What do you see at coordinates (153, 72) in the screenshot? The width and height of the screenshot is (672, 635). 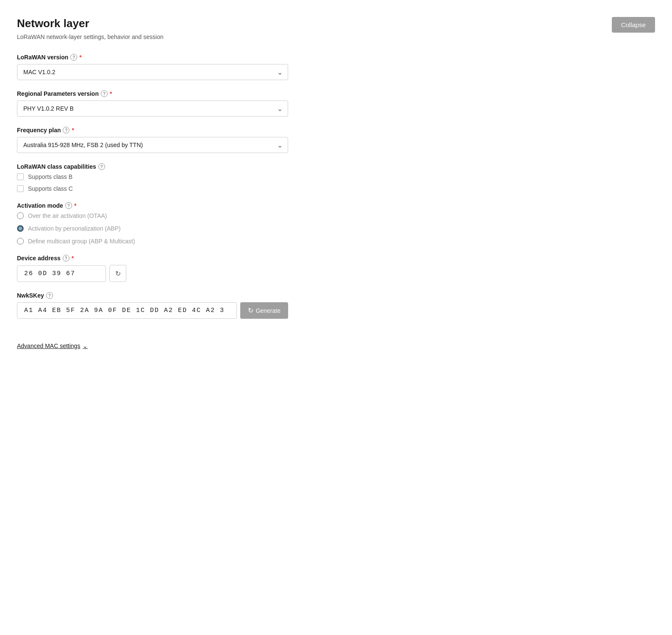 I see `lorawan-version-select-wrapper: MAC V1.0.2 MAC V1.1 MAC V1.0.3 MAC V1.0.…` at bounding box center [153, 72].